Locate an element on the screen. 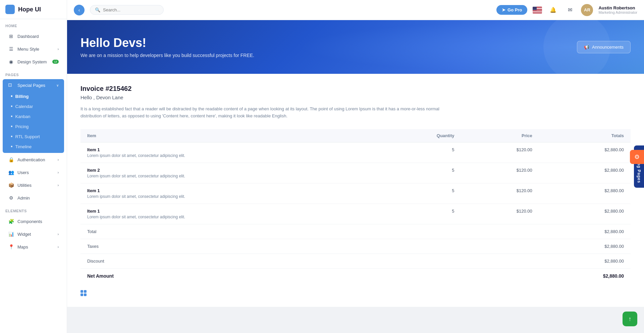 The height and width of the screenshot is (333, 644). scroll-top-button: ↑ is located at coordinates (630, 319).